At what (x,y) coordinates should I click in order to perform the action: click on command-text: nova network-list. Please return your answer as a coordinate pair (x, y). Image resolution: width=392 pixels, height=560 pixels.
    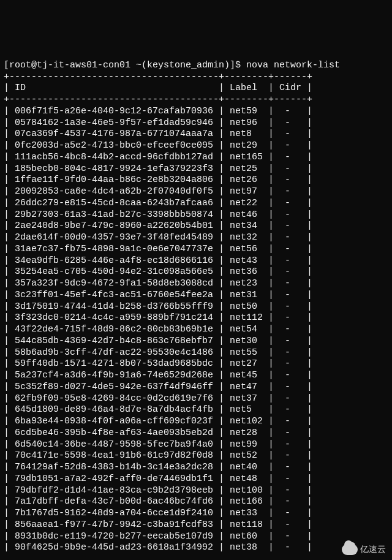
    Looking at the image, I should click on (293, 65).